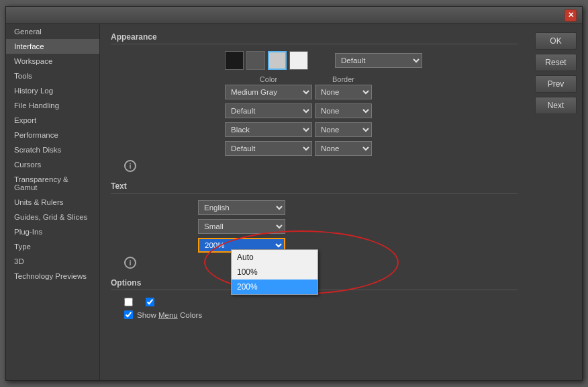 Image resolution: width=588 pixels, height=387 pixels. What do you see at coordinates (234, 60) in the screenshot?
I see `swatch-black` at bounding box center [234, 60].